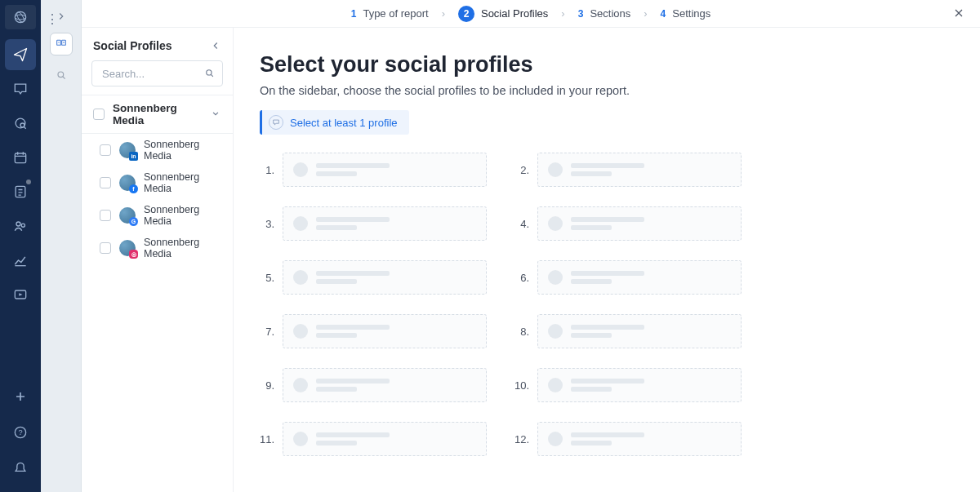 The image size is (980, 492). I want to click on primary-nav-rail: ?, so click(20, 246).